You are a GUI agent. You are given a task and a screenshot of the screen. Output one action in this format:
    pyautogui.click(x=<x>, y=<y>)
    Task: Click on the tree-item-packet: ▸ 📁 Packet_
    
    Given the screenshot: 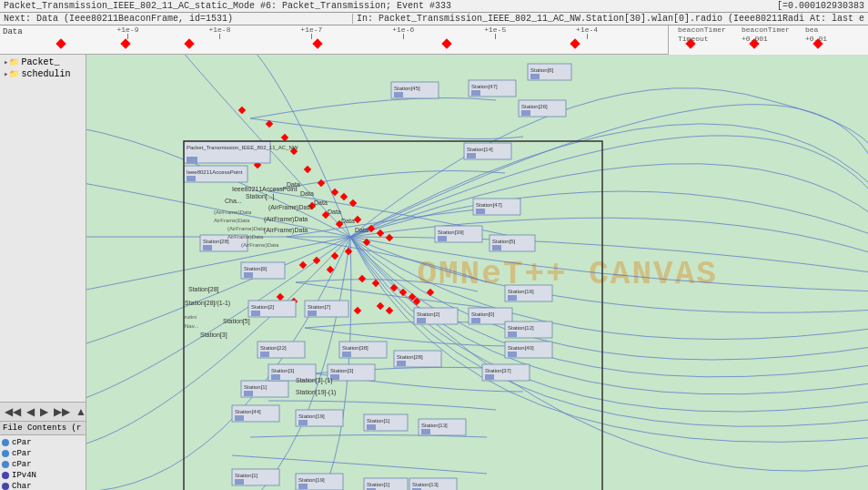 What is the action you would take?
    pyautogui.click(x=43, y=62)
    